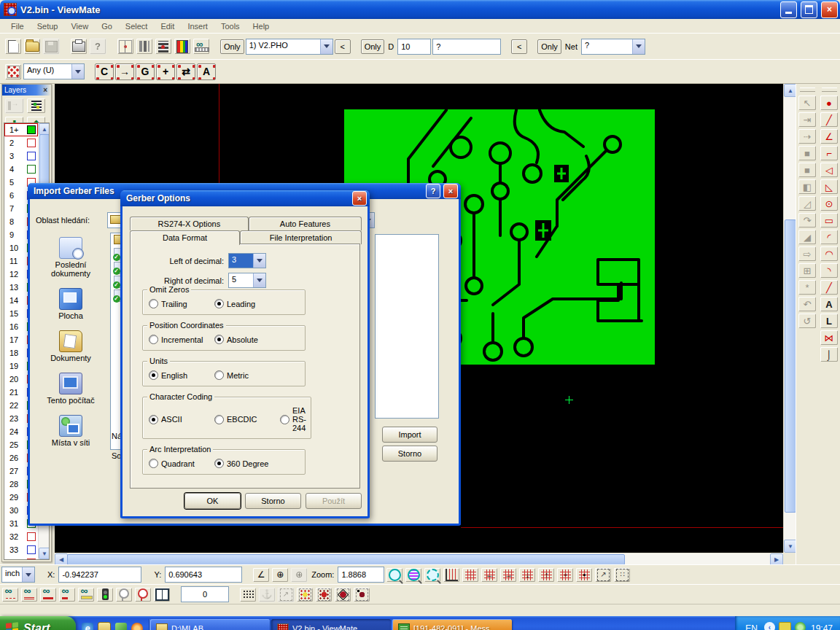  What do you see at coordinates (246, 464) in the screenshot?
I see `radio-option: 360 Degree` at bounding box center [246, 464].